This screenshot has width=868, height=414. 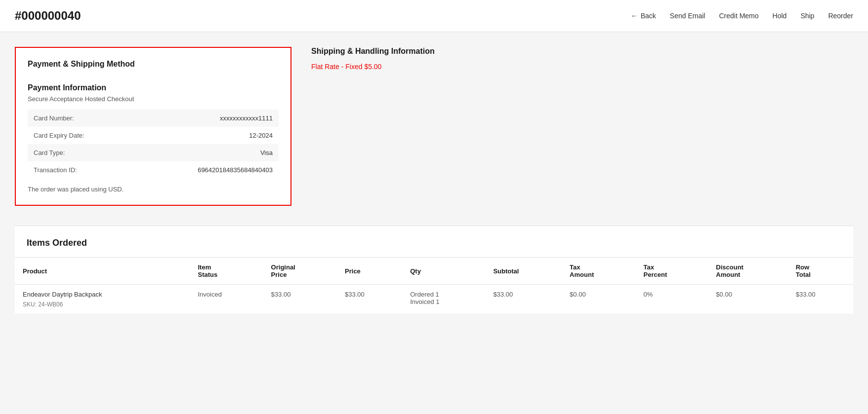 I want to click on shipping-title: Shipping & Handling Information, so click(x=582, y=51).